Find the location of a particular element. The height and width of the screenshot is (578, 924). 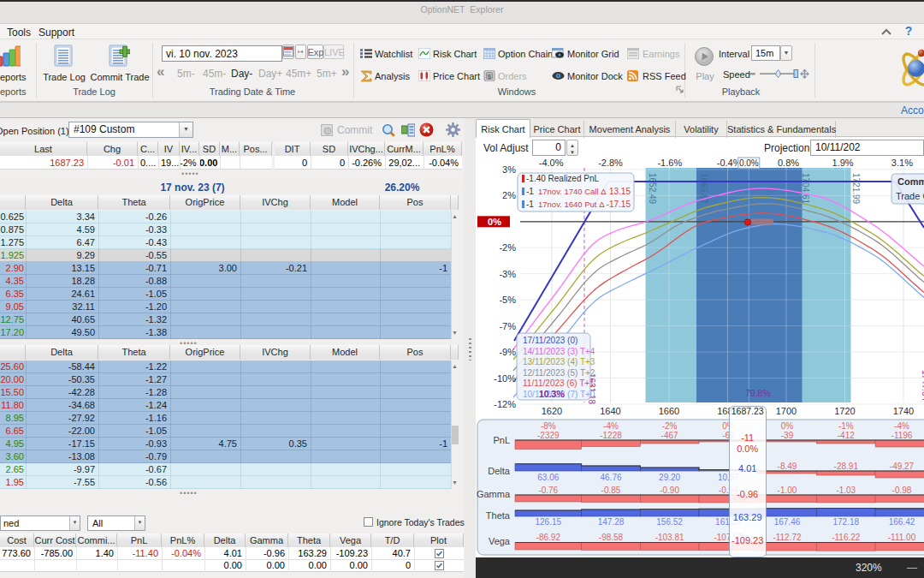

svg-text: -0.90 is located at coordinates (669, 490).